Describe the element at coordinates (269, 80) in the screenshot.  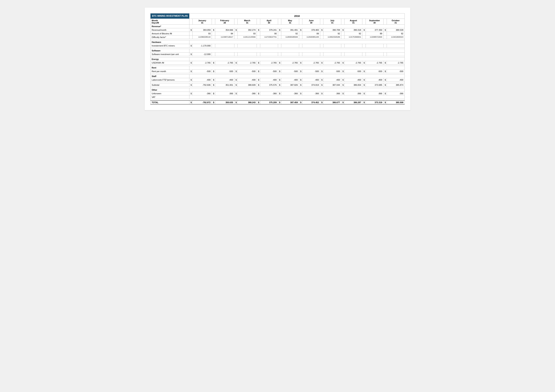
I see `staff-apr: -400` at that location.